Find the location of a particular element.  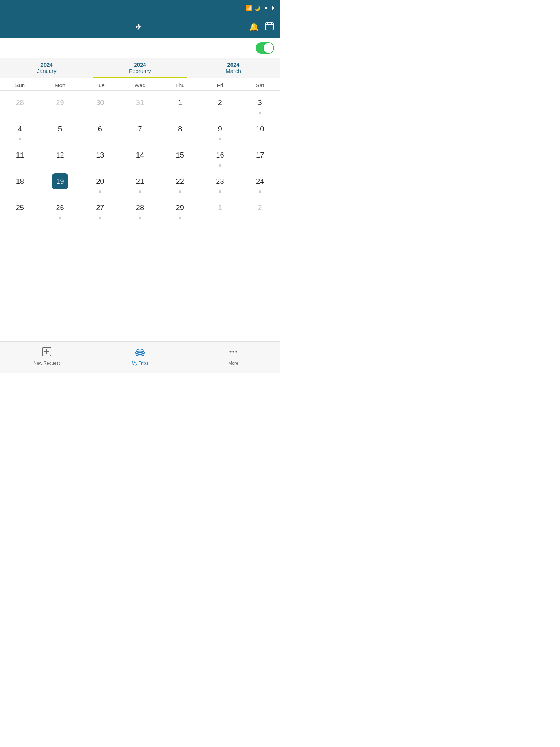

calendar-cell: 14 is located at coordinates (140, 156).